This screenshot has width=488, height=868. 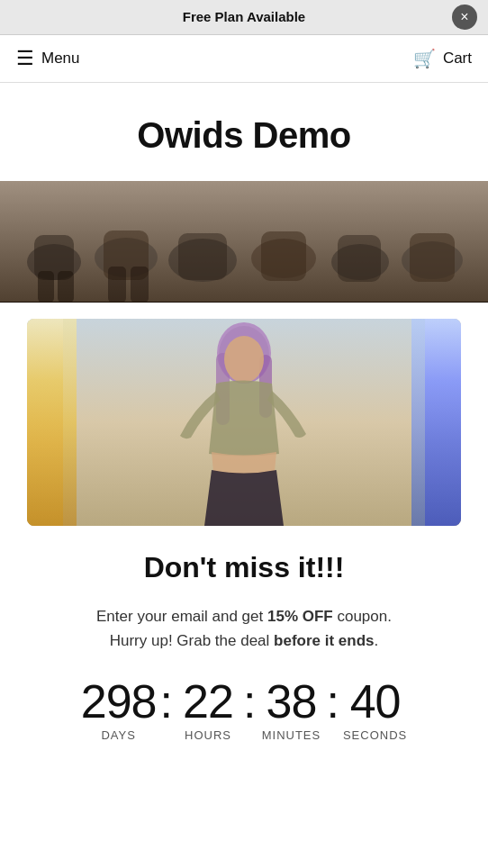 What do you see at coordinates (457, 59) in the screenshot?
I see `cart-label: Cart` at bounding box center [457, 59].